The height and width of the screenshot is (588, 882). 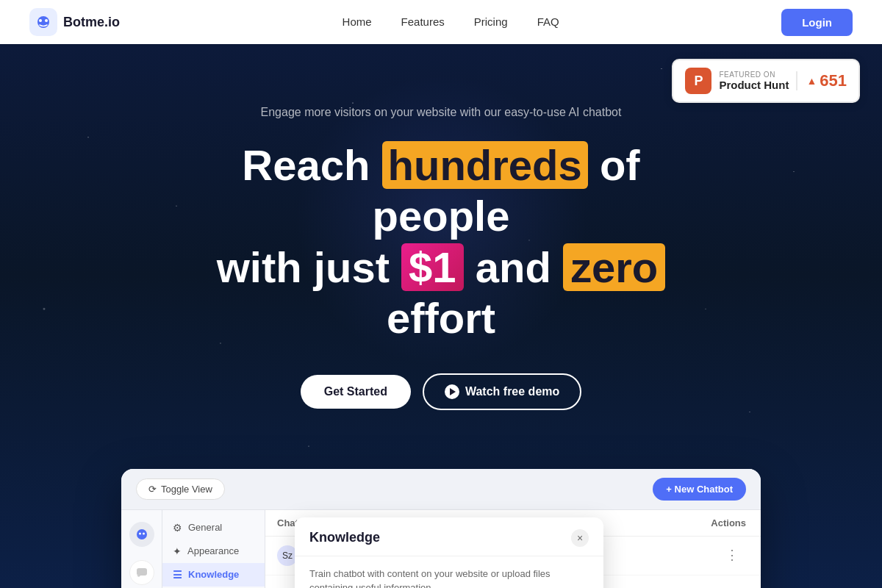 I want to click on actions-dots: ⋮, so click(x=732, y=555).